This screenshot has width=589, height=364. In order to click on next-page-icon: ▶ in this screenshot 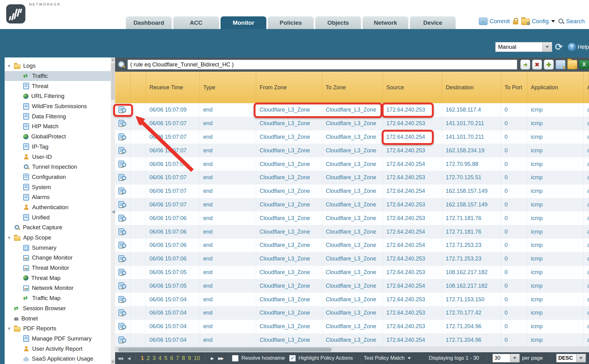, I will do `click(212, 358)`.